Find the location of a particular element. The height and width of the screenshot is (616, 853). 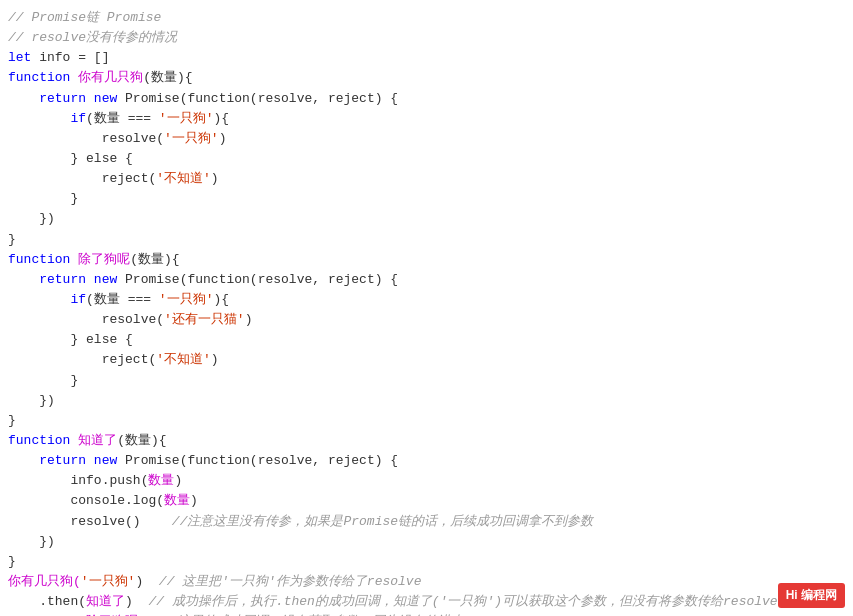

code-line: let info = [] is located at coordinates (426, 58).